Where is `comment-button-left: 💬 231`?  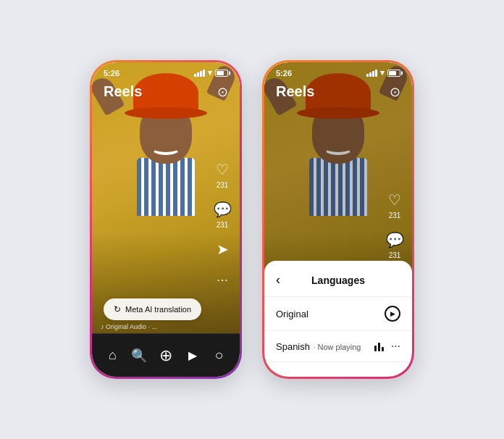 comment-button-left: 💬 231 is located at coordinates (222, 214).